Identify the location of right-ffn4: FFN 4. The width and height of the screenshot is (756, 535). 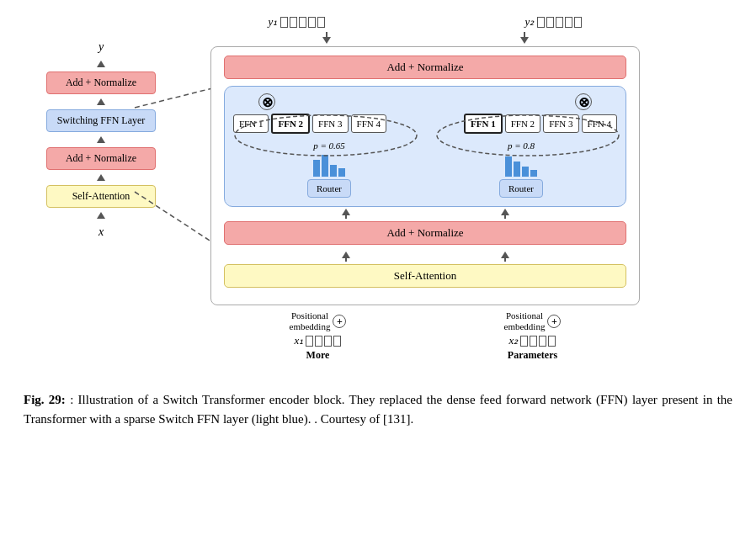
(599, 124).